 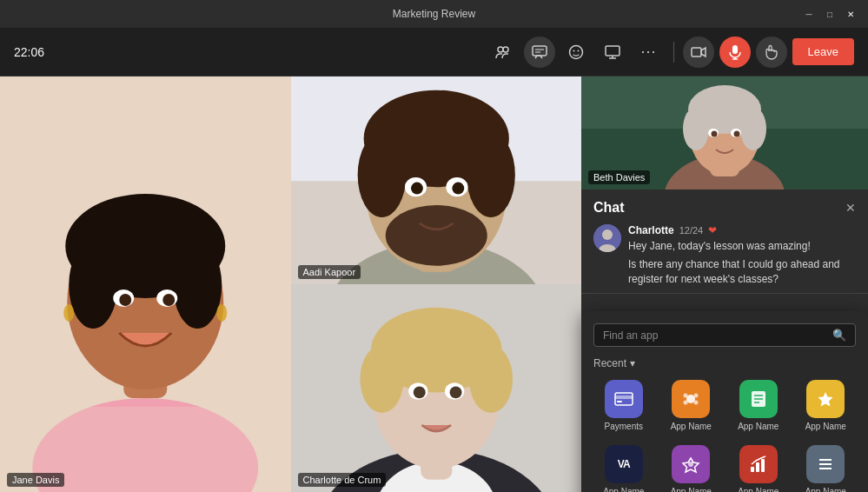 I want to click on chat-title: Chat, so click(x=609, y=208).